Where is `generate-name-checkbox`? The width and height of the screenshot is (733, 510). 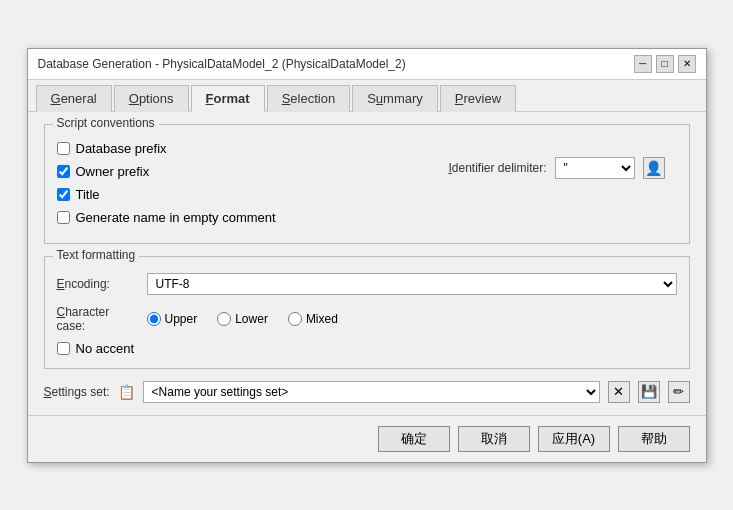
generate-name-checkbox is located at coordinates (64, 218).